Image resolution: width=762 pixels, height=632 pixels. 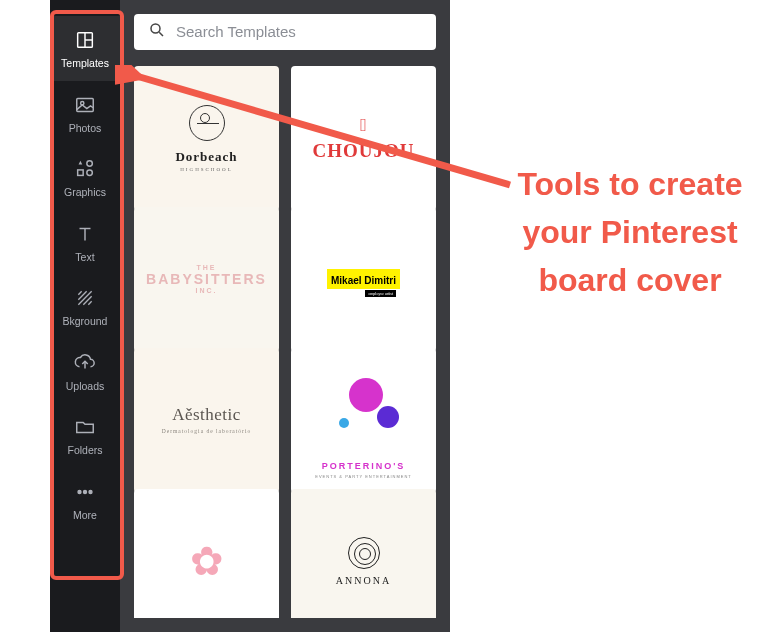 What do you see at coordinates (206, 554) in the screenshot?
I see `template-tile: ✿` at bounding box center [206, 554].